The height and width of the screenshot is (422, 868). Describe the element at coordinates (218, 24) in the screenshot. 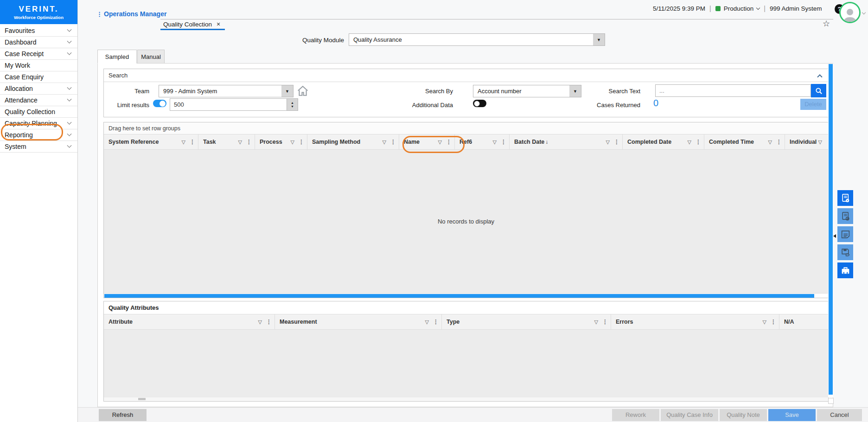

I see `tab-close-icon: ×` at that location.